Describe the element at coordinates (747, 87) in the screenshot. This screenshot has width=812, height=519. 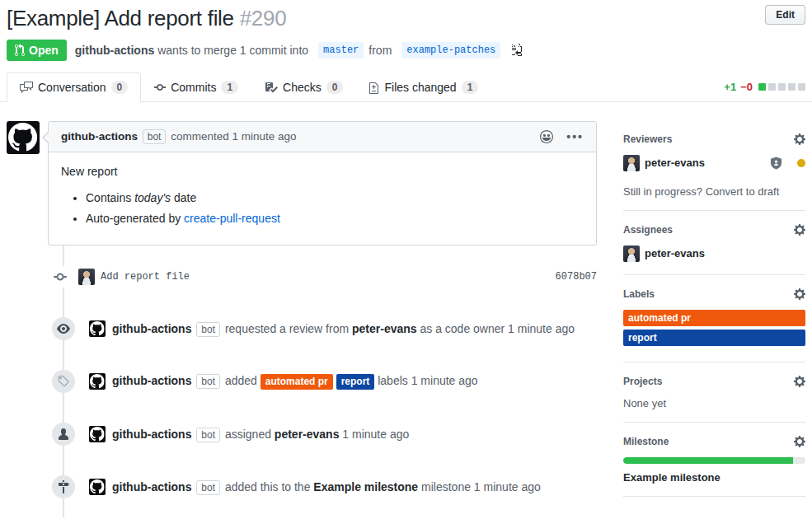
I see `diffstat-deletions: −0` at that location.